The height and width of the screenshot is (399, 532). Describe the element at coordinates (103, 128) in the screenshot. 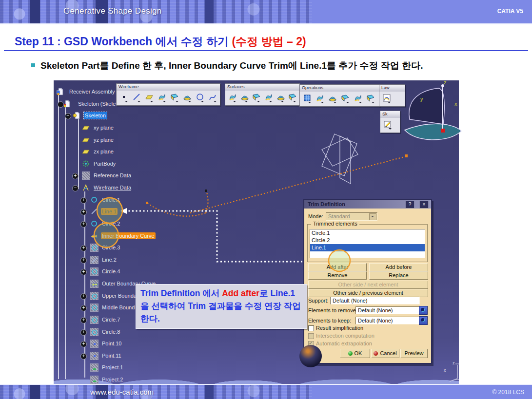

I see `tree-item-xy-plane: xy plane` at that location.